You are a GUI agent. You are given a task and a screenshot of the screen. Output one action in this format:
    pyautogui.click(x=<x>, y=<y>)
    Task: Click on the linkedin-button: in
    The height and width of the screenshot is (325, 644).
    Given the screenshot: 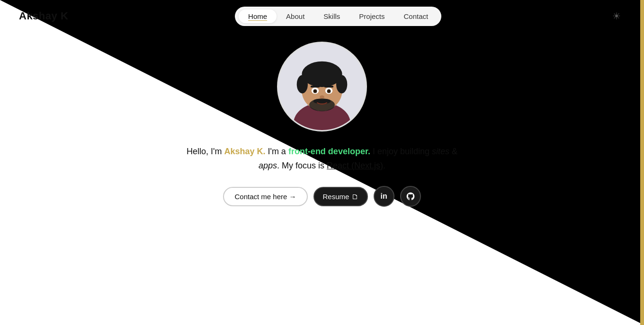 What is the action you would take?
    pyautogui.click(x=384, y=196)
    